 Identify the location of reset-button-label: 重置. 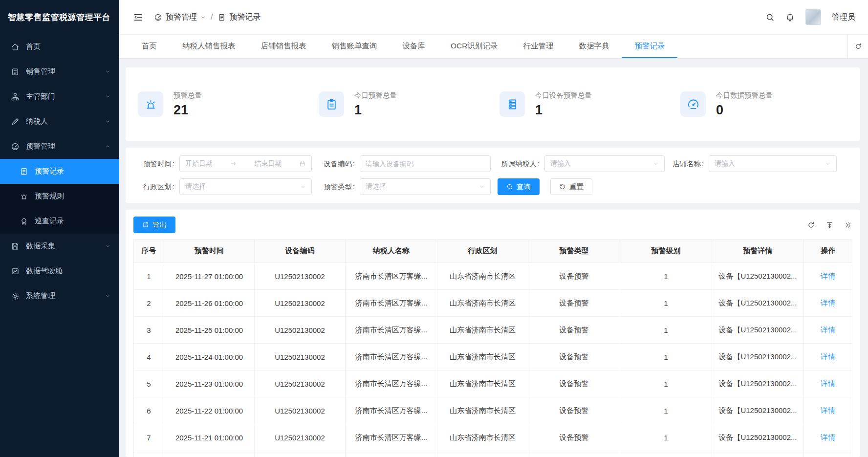
(577, 187).